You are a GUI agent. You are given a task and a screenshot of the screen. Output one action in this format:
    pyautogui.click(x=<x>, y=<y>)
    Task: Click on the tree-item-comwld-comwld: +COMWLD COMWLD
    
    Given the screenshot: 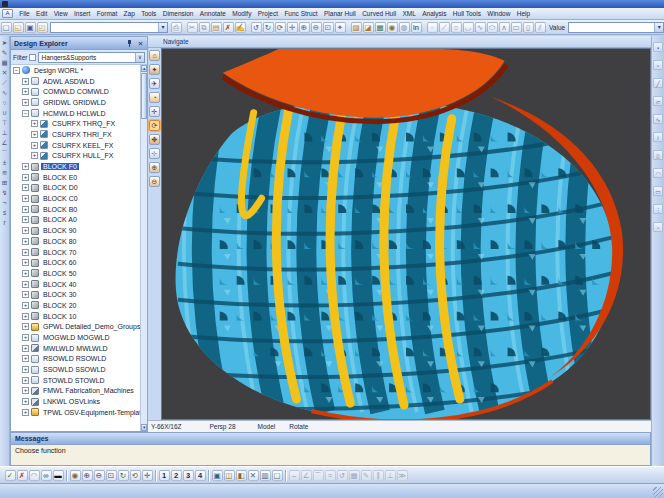 What is the action you would take?
    pyautogui.click(x=76, y=92)
    